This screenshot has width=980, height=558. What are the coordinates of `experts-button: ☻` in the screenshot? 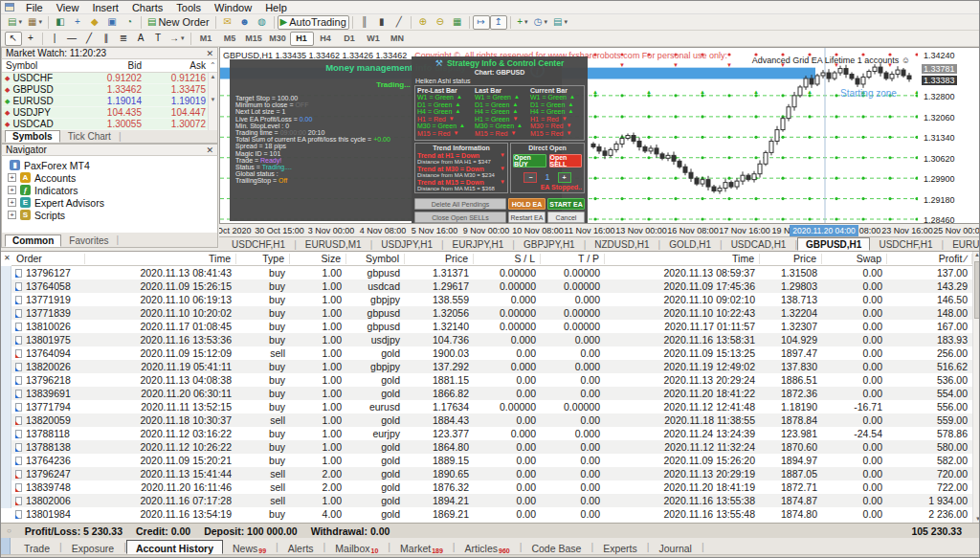 It's located at (245, 23).